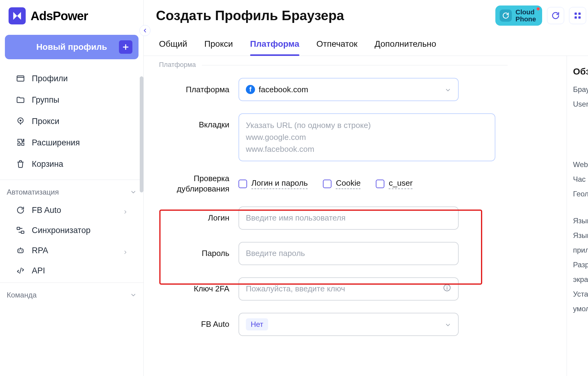 The height and width of the screenshot is (376, 588). Describe the element at coordinates (72, 271) in the screenshot. I see `sidebar-item-api: API` at that location.